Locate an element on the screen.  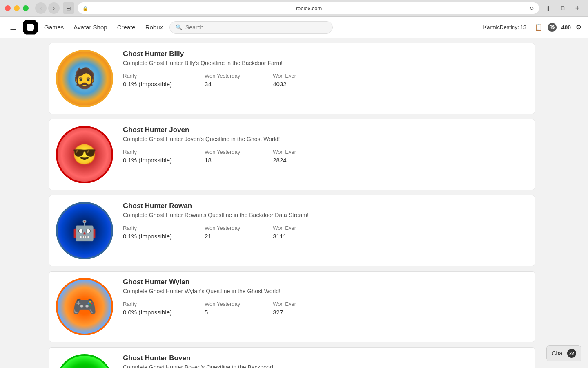
settings-button: ⚙ is located at coordinates (579, 27).